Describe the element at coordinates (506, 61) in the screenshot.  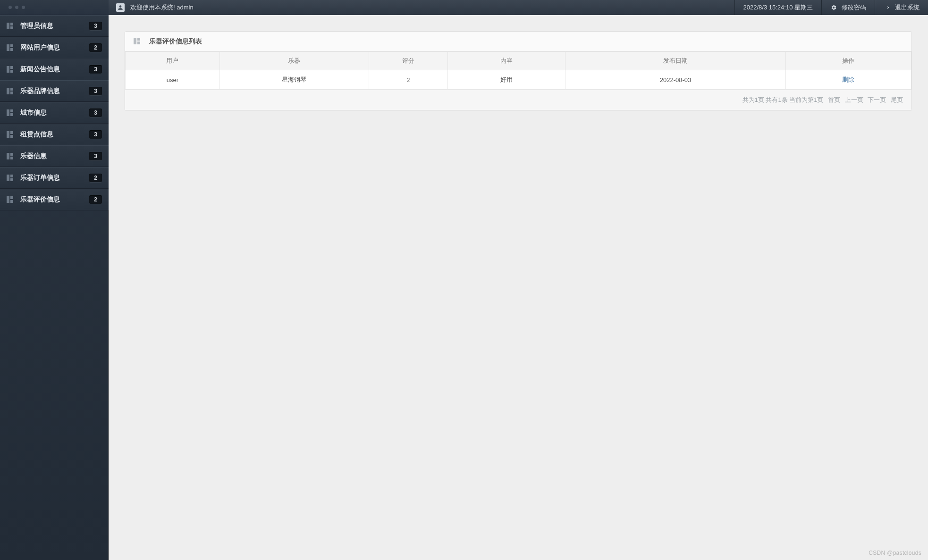
I see `col-content: 内容` at that location.